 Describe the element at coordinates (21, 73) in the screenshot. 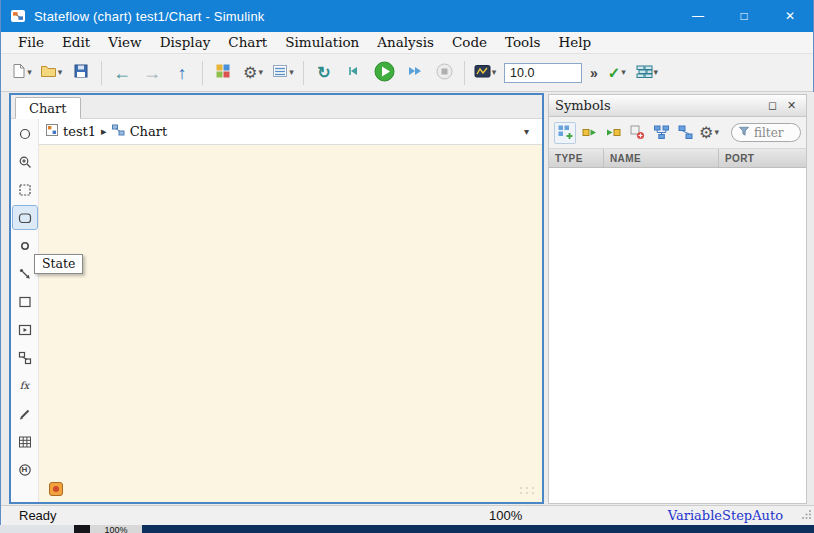

I see `new-model-button: ▾` at that location.